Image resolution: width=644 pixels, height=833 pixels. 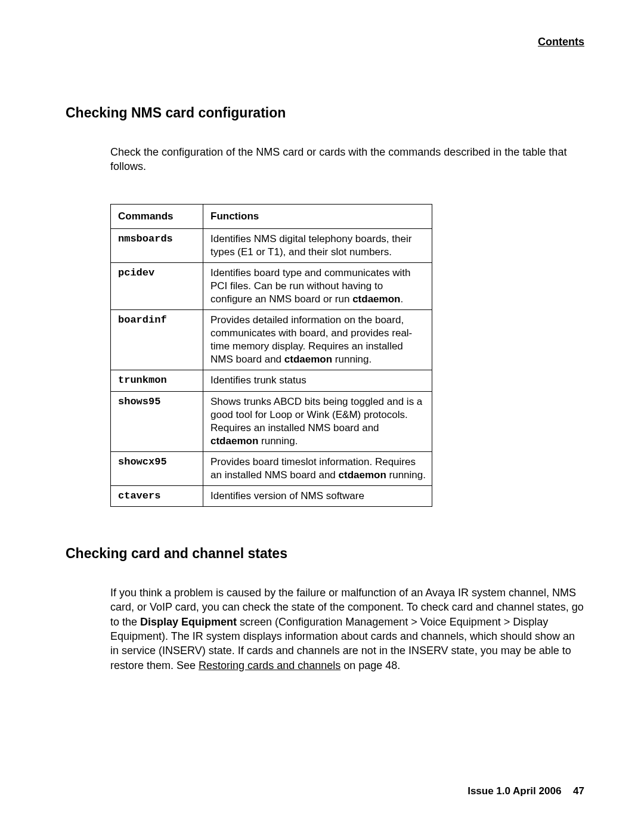 What do you see at coordinates (514, 791) in the screenshot?
I see `footer-text: Issue 1.0 April 2006` at bounding box center [514, 791].